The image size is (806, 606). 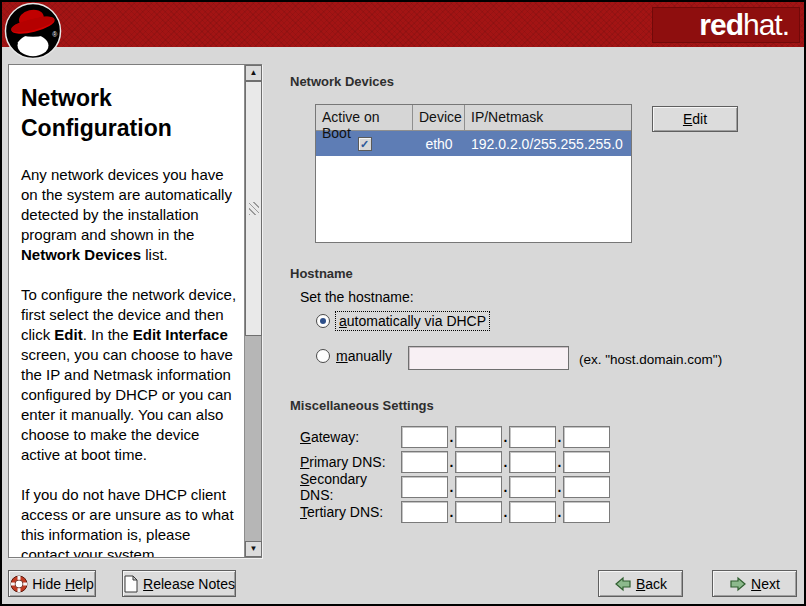 What do you see at coordinates (350, 512) in the screenshot?
I see `tertiary-dns-label: Tertiary DNS:` at bounding box center [350, 512].